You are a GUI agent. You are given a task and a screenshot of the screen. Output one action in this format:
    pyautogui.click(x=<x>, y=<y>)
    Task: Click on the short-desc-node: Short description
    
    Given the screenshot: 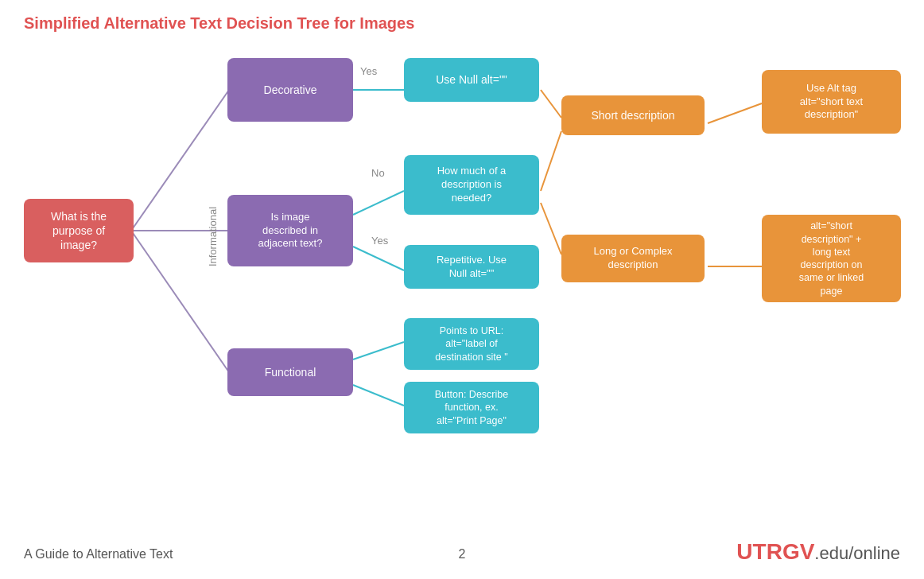 What is the action you would take?
    pyautogui.click(x=633, y=115)
    